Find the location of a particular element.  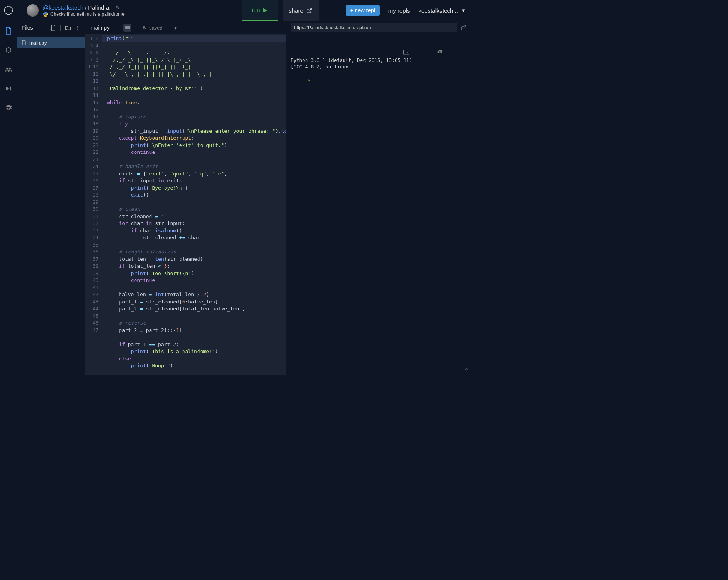

code-line: print("Bye bye!\n") is located at coordinates (197, 188).